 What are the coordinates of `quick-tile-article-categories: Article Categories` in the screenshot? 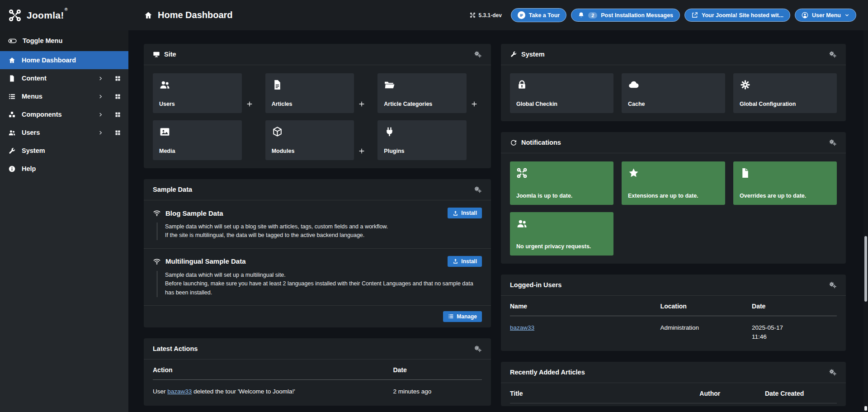 It's located at (422, 93).